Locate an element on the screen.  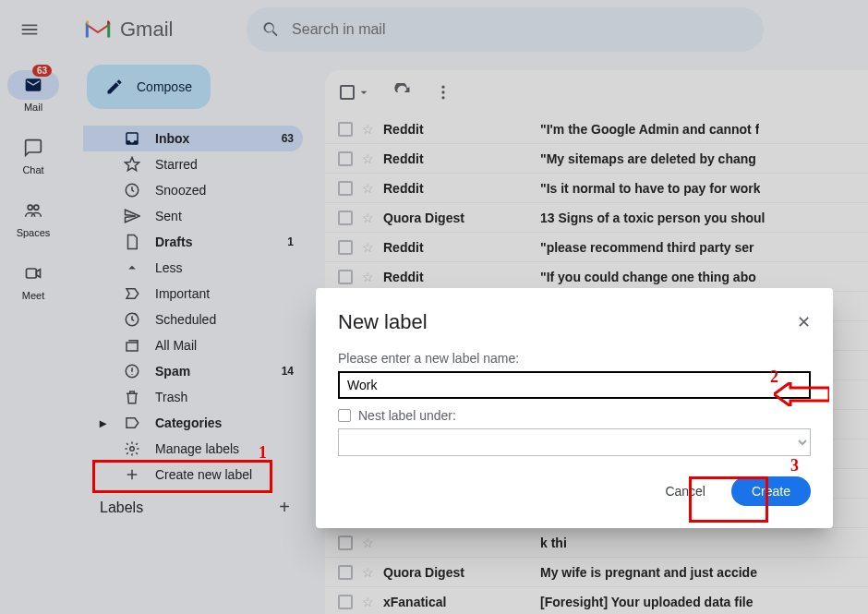
sidebar-item-label: Manage labels is located at coordinates (198, 449).